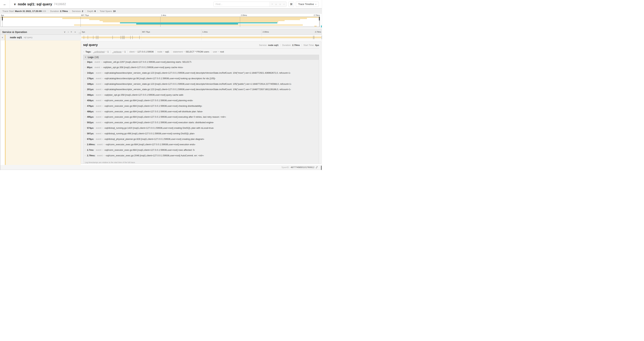  Describe the element at coordinates (201, 124) in the screenshot. I see `log-row-toggle: ›502μs:event=‹sql/conn_executor_exec.go:…` at that location.